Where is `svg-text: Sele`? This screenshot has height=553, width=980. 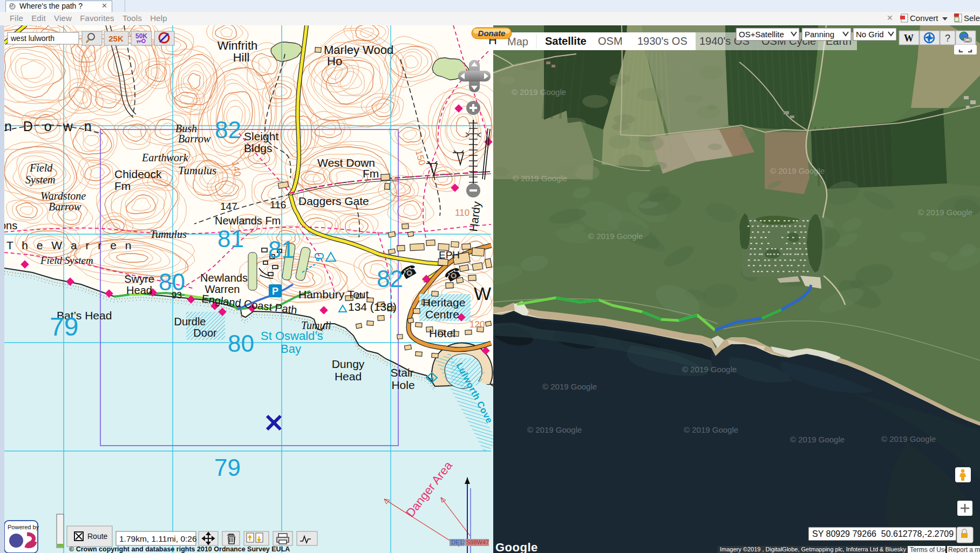
svg-text: Sele is located at coordinates (972, 18).